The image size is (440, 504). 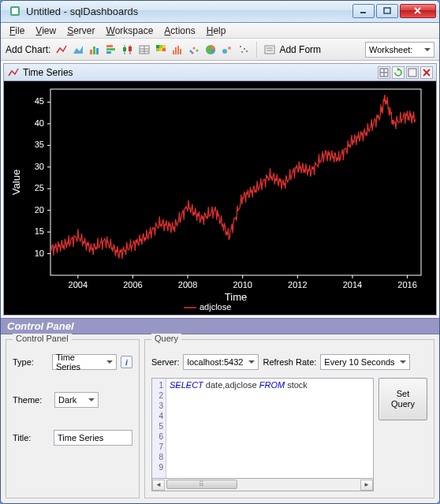 I want to click on add-chart-label: Add Chart:, so click(x=28, y=50).